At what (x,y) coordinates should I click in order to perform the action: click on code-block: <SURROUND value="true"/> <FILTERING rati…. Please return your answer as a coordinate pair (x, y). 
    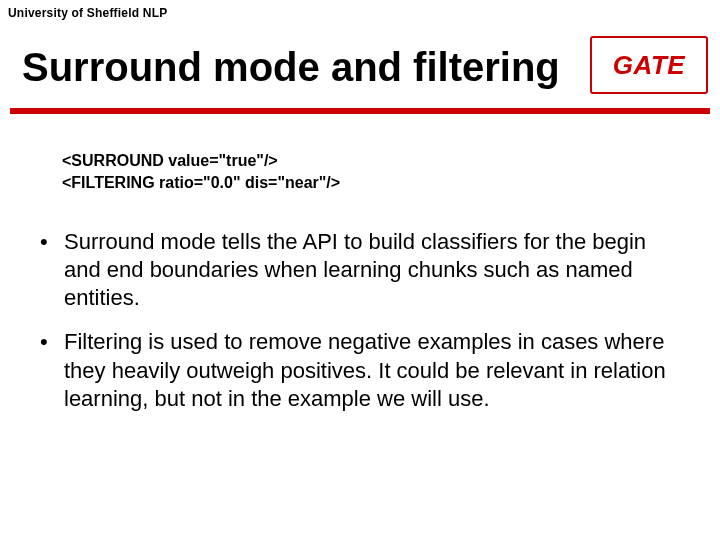
    Looking at the image, I should click on (201, 172).